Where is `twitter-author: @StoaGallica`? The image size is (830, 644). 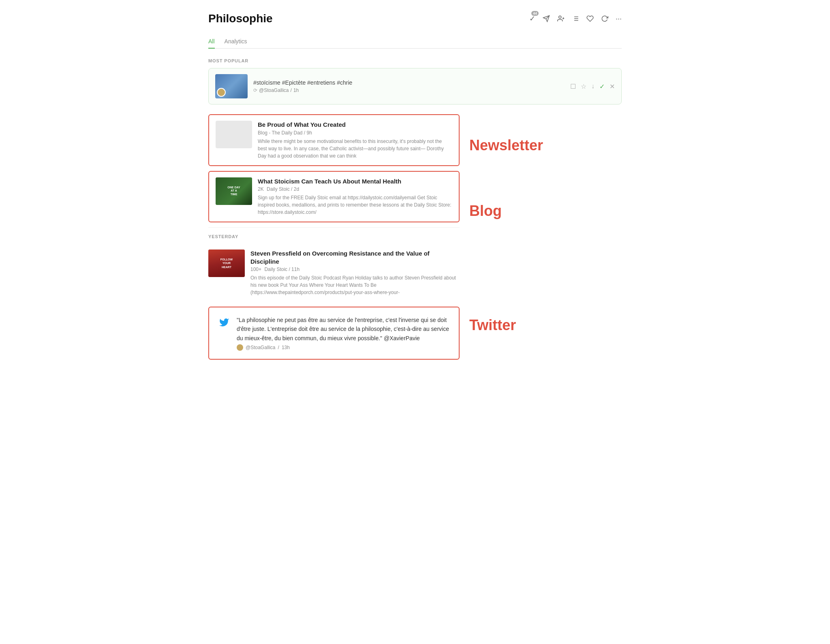 twitter-author: @StoaGallica is located at coordinates (261, 348).